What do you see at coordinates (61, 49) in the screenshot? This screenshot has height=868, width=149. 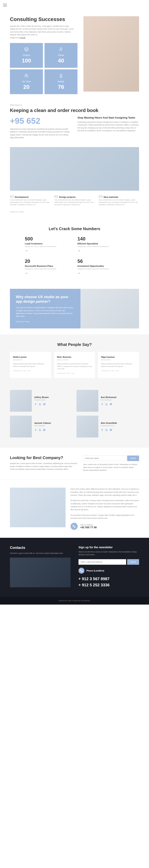 I see `user-icon` at bounding box center [61, 49].